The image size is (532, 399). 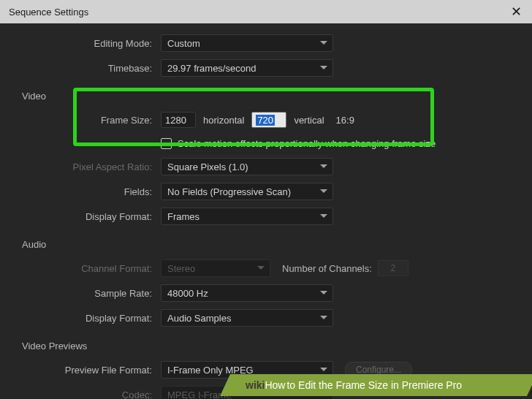 What do you see at coordinates (308, 120) in the screenshot?
I see `vertical-label: vertical` at bounding box center [308, 120].